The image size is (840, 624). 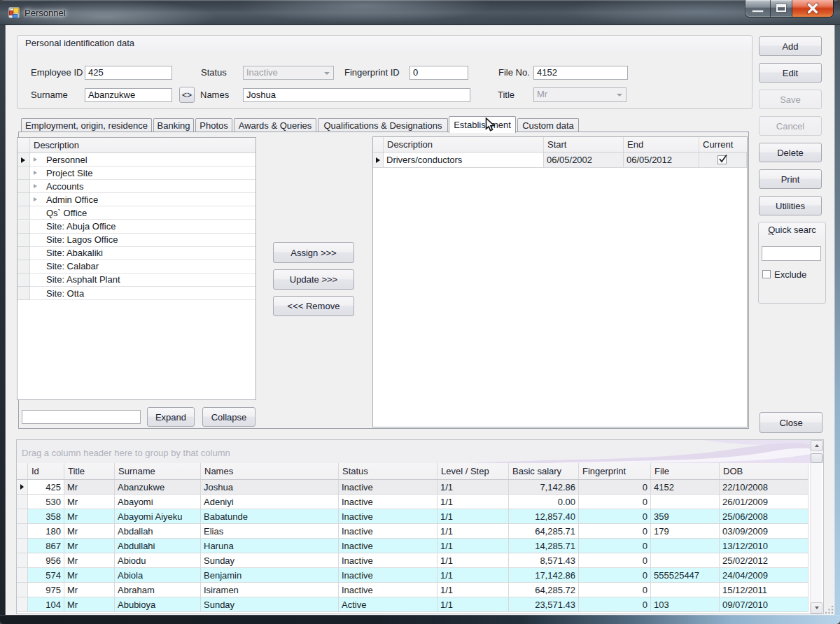 What do you see at coordinates (413, 604) in the screenshot?
I see `personnel-row: 104MrAbubioyaSundayActive1/123,571.43010…` at bounding box center [413, 604].